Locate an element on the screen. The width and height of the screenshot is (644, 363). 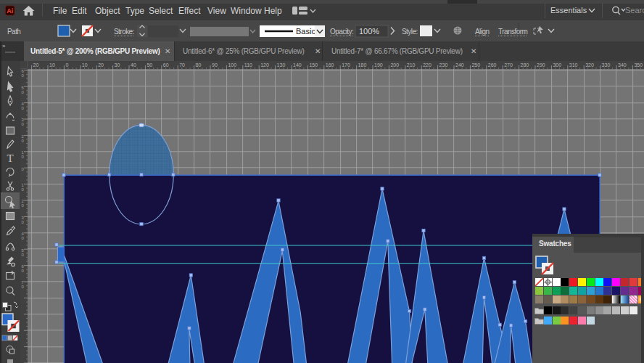
svg-text: 290 is located at coordinates (541, 65).